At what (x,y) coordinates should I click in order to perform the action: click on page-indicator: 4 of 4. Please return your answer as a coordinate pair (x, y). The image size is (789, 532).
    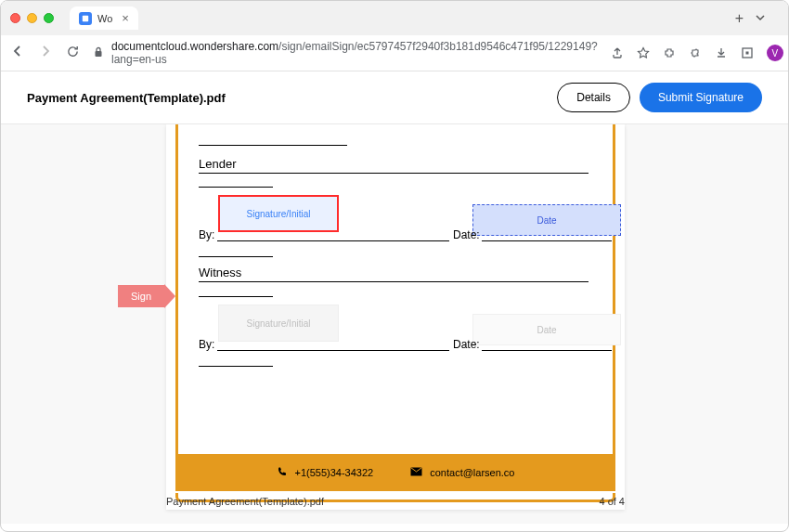
    Looking at the image, I should click on (612, 501).